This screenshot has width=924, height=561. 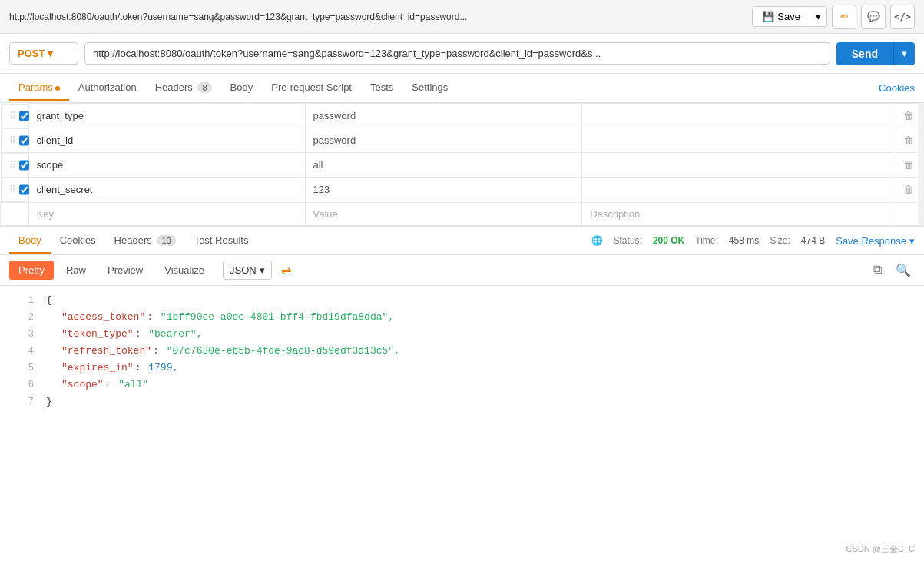 I want to click on save-dropdown-arrow: ▾, so click(x=818, y=17).